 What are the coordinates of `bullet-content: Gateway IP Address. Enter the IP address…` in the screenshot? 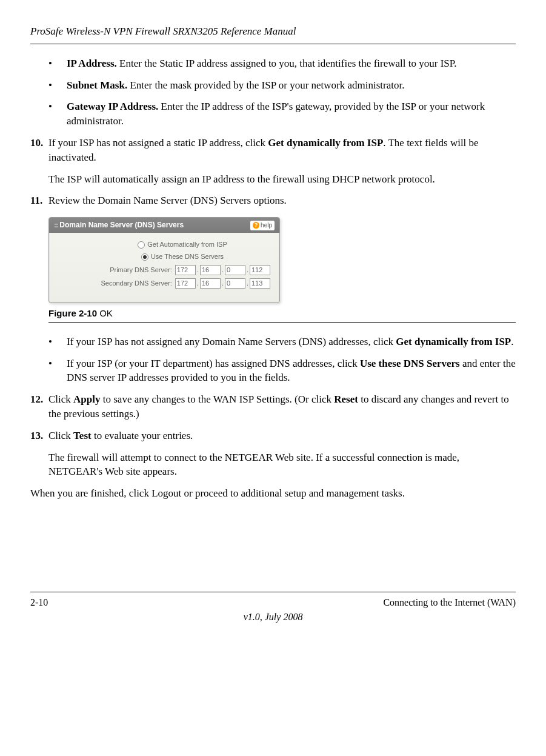 It's located at (291, 114).